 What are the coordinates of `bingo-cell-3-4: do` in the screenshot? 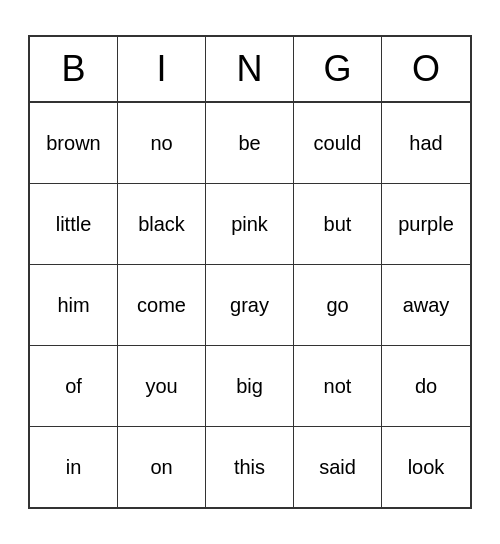 It's located at (426, 386).